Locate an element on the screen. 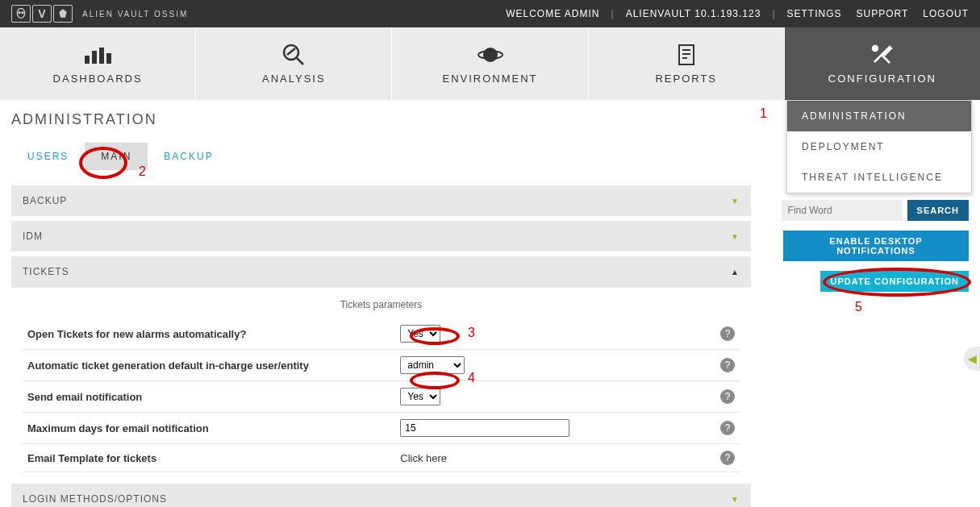 This screenshot has width=980, height=507. nav-label: REPORTS is located at coordinates (686, 79).